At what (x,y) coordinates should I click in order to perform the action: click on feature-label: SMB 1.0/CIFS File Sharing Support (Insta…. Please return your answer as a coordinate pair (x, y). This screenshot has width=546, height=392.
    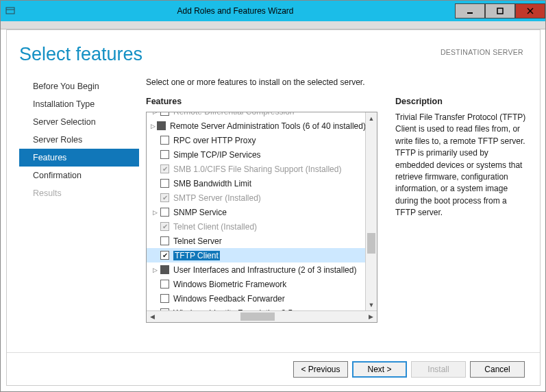
    Looking at the image, I should click on (258, 169).